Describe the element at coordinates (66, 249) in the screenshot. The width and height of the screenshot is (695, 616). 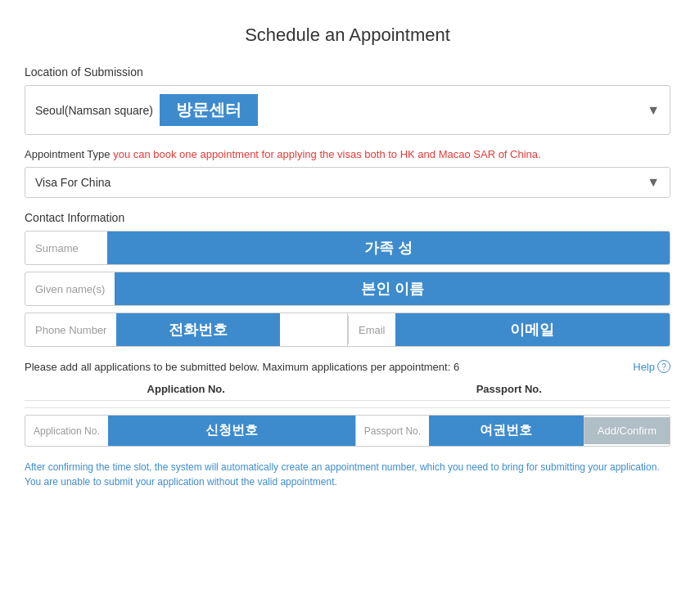
I see `surname-label: Surname` at that location.